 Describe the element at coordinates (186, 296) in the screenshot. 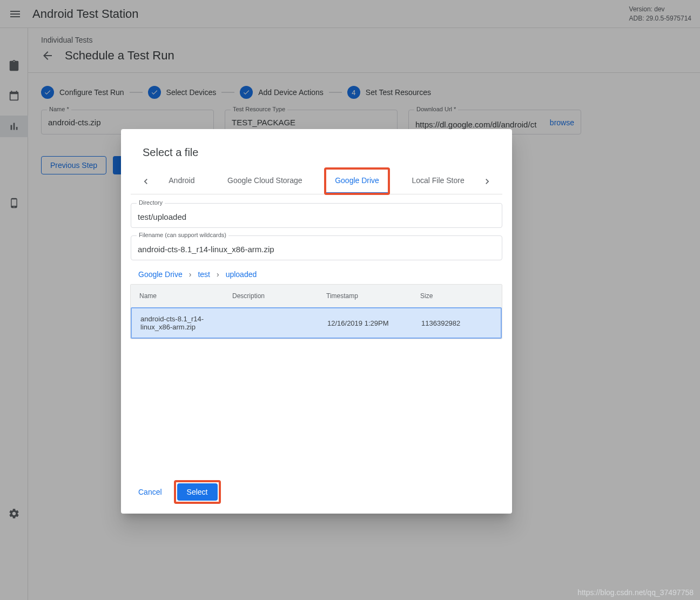

I see `col-name-header: Name` at that location.